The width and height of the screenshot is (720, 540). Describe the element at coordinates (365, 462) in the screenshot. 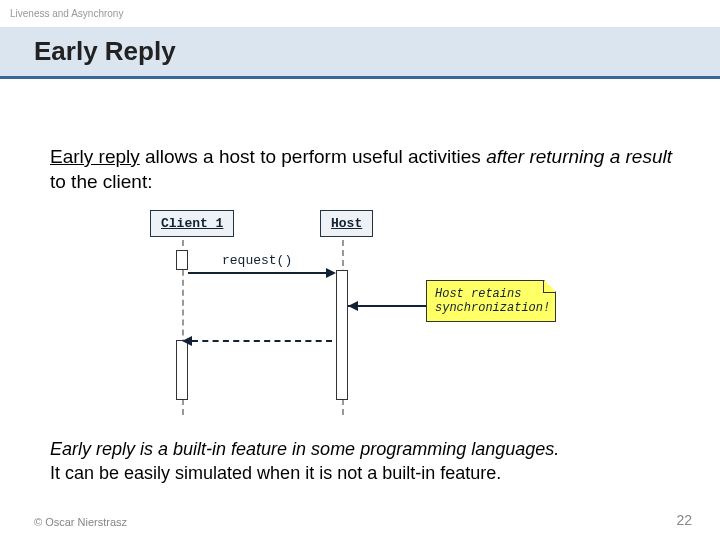

I see `outro-text: Early reply is a built-in feature in som…` at that location.